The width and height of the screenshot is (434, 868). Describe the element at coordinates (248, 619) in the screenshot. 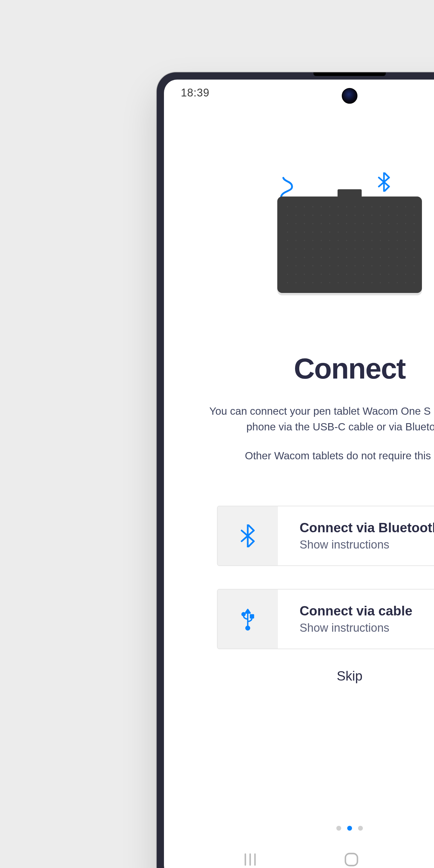

I see `usb-icon` at that location.